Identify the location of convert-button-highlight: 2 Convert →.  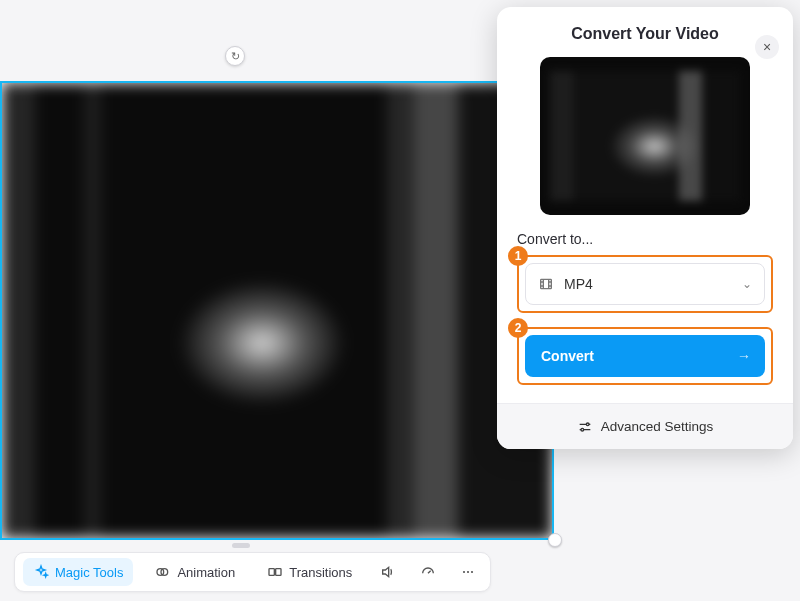
(645, 356).